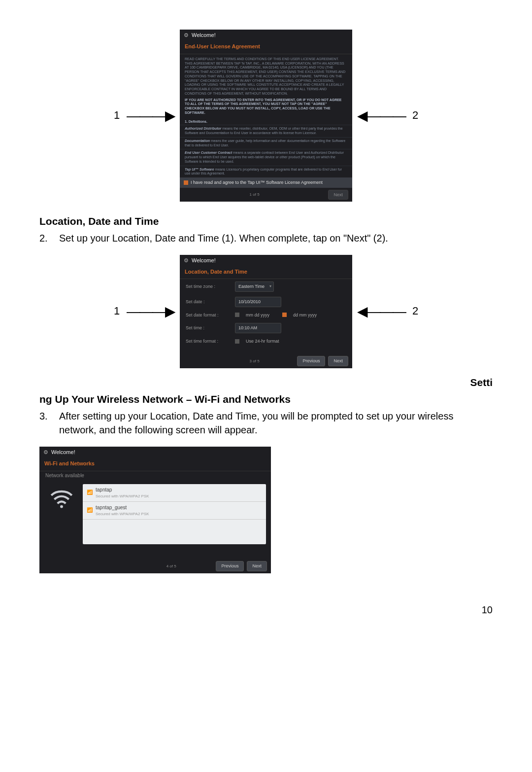 This screenshot has height=772, width=532. Describe the element at coordinates (258, 328) in the screenshot. I see `time-input: 10:10 AM` at that location.